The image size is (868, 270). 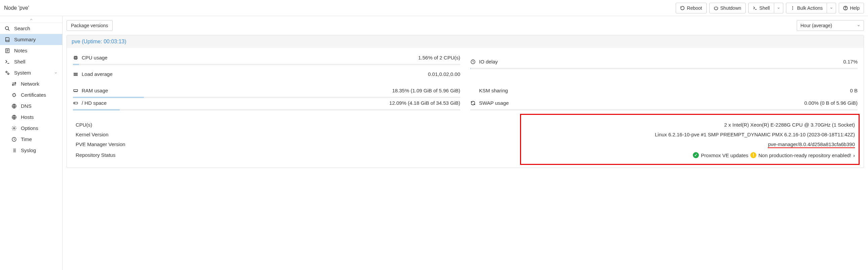 I want to click on bulk-label: Bulk Actions, so click(x=810, y=8).